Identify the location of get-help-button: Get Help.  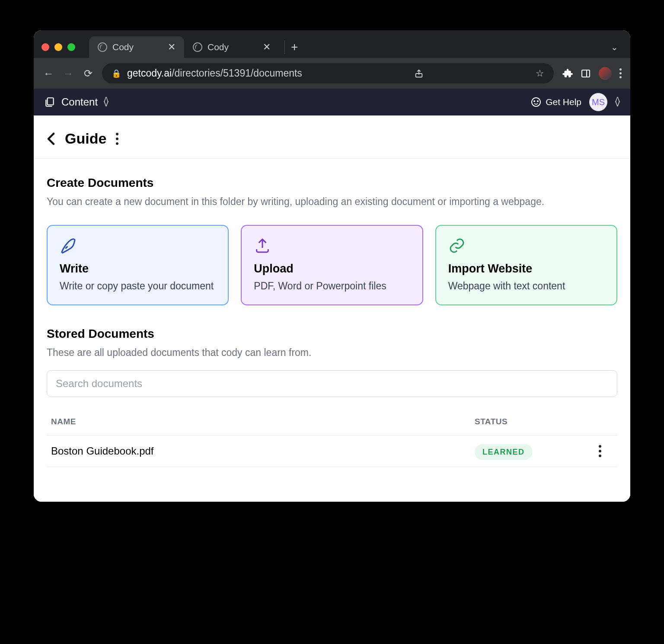
(556, 102).